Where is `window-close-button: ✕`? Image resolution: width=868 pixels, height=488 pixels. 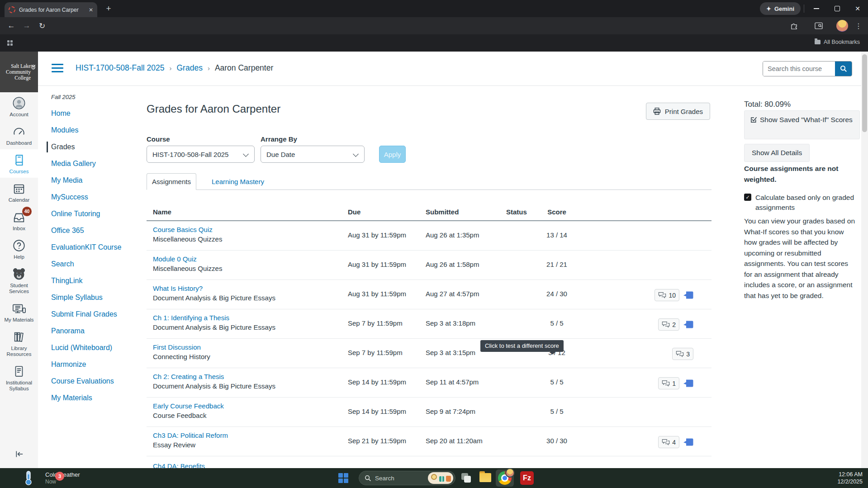
window-close-button: ✕ is located at coordinates (858, 9).